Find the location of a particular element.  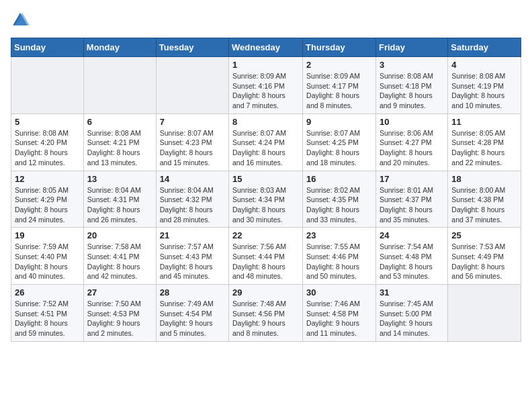

day-number: 19 is located at coordinates (47, 235).